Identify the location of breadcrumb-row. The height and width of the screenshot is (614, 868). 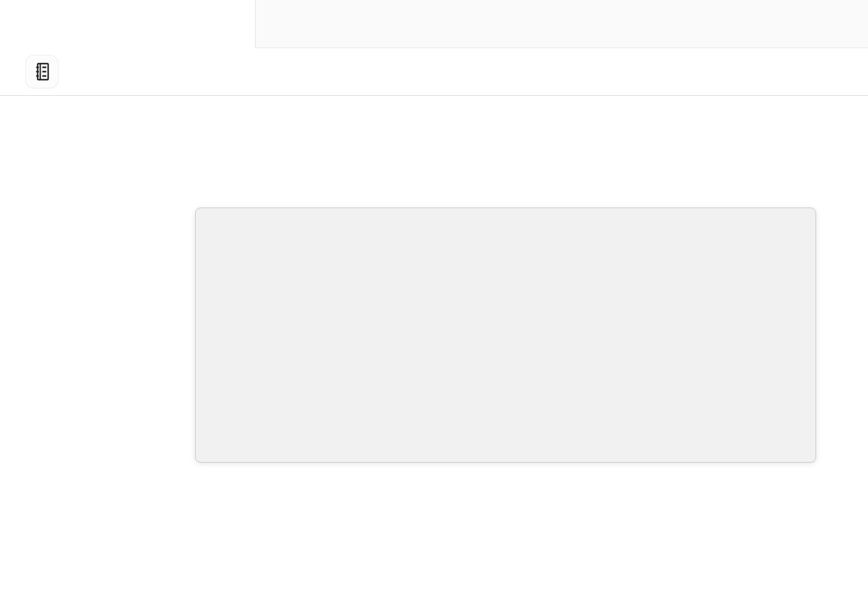
(434, 72).